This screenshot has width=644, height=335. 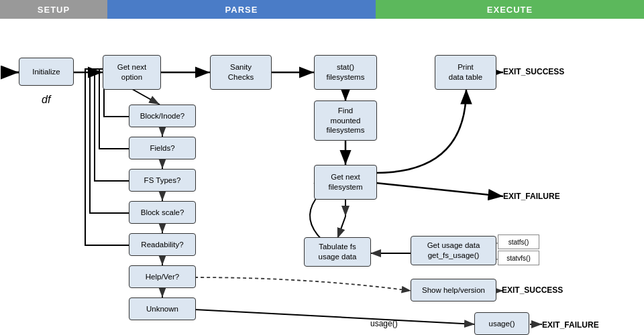 I want to click on tabulate-fs-box: Tabulate fsusage data, so click(x=337, y=252).